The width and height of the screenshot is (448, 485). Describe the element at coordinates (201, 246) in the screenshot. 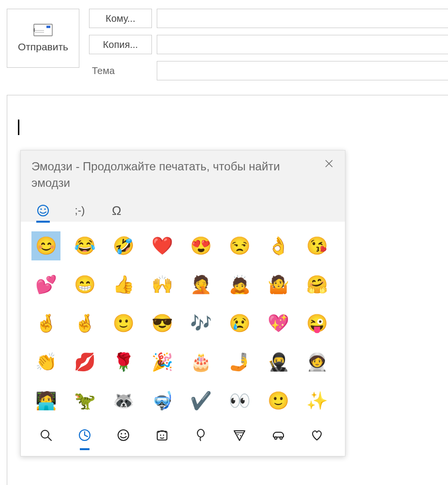

I see `emoji-smiling-face-heart-eyes: 😍` at that location.